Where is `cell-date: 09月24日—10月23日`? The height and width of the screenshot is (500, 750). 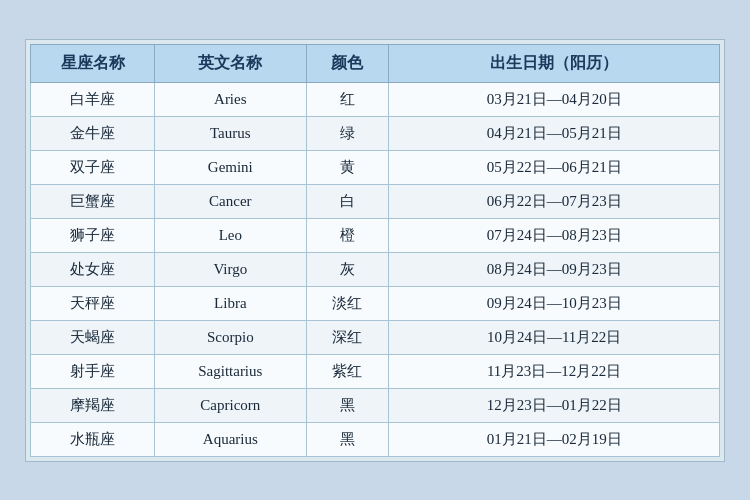
cell-date: 09月24日—10月23日 is located at coordinates (554, 303).